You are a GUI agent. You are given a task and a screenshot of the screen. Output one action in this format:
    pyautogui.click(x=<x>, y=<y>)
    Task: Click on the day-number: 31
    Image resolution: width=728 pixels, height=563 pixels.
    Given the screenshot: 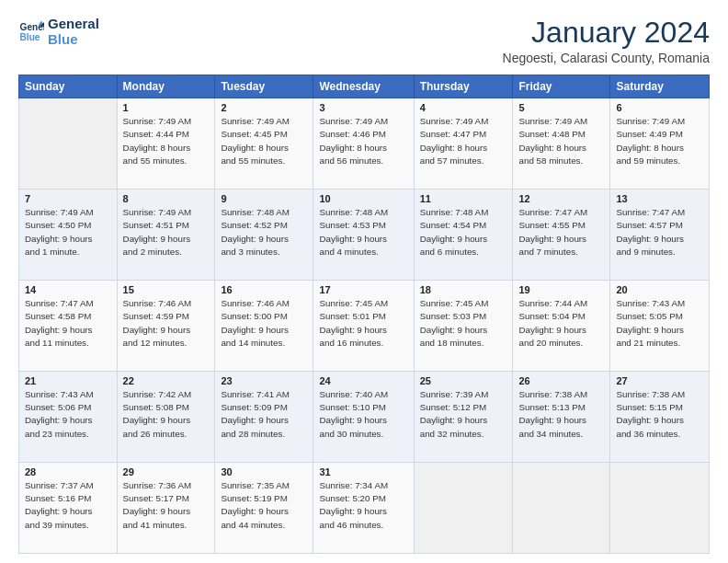 What is the action you would take?
    pyautogui.click(x=363, y=472)
    